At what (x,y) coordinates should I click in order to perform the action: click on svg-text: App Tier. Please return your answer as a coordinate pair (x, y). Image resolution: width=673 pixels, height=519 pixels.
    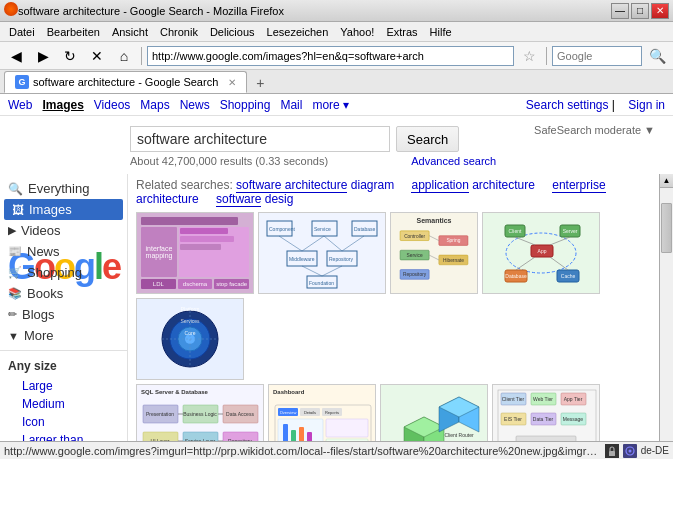
    Looking at the image, I should click on (574, 399).